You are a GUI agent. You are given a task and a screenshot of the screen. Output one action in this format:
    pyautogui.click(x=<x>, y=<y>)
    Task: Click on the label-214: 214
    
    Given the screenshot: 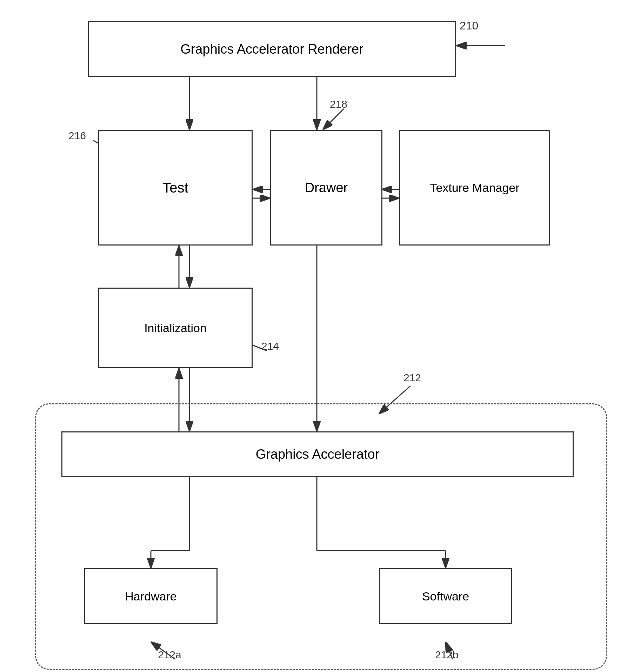 What is the action you would take?
    pyautogui.click(x=270, y=346)
    